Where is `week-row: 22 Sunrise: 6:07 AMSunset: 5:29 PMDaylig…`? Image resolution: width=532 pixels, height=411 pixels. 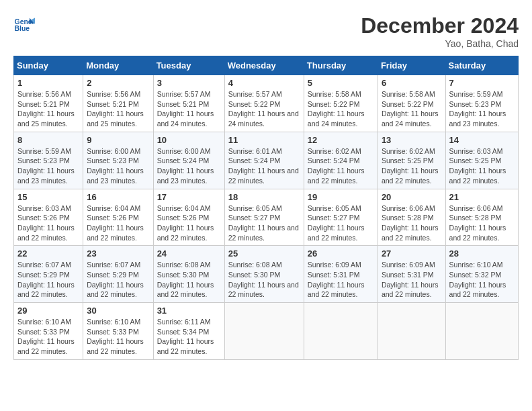
week-row: 22 Sunrise: 6:07 AMSunset: 5:29 PMDaylig… is located at coordinates (266, 274).